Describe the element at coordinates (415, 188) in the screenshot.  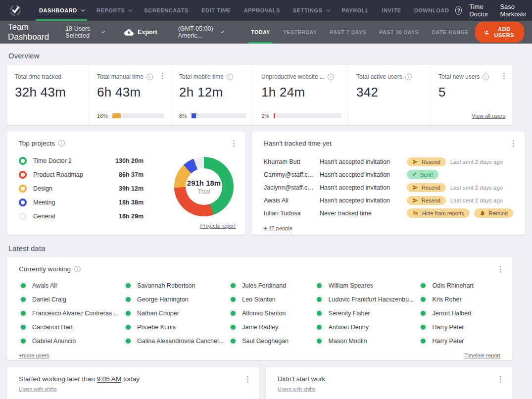
I see `send-icon` at that location.